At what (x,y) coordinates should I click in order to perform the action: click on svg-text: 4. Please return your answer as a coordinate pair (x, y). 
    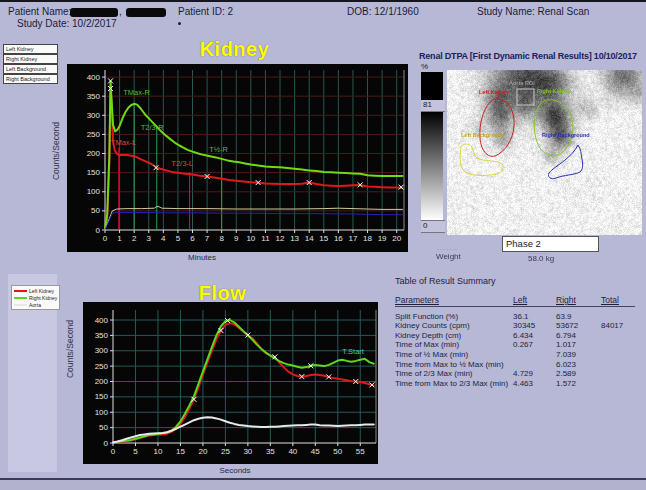
    Looking at the image, I should click on (164, 238).